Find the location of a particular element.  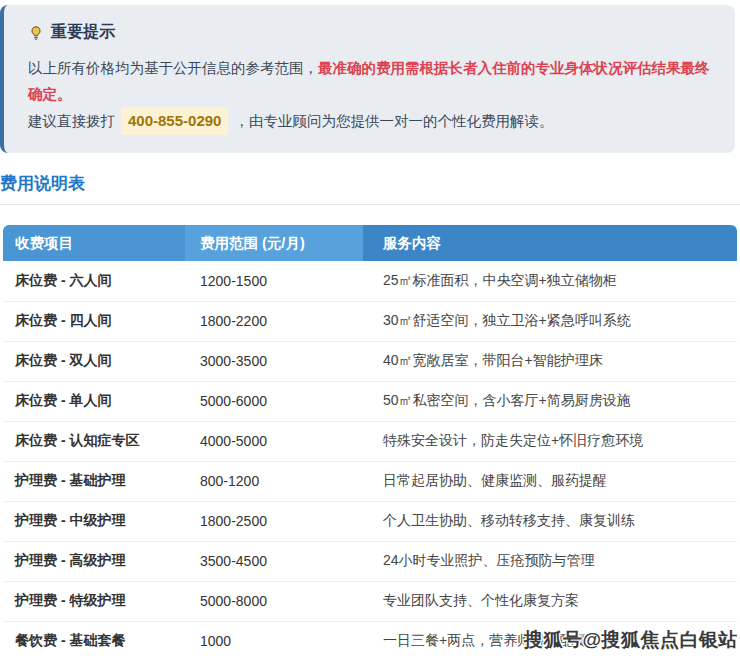

column-header-service-content: 服务内容 is located at coordinates (550, 243).